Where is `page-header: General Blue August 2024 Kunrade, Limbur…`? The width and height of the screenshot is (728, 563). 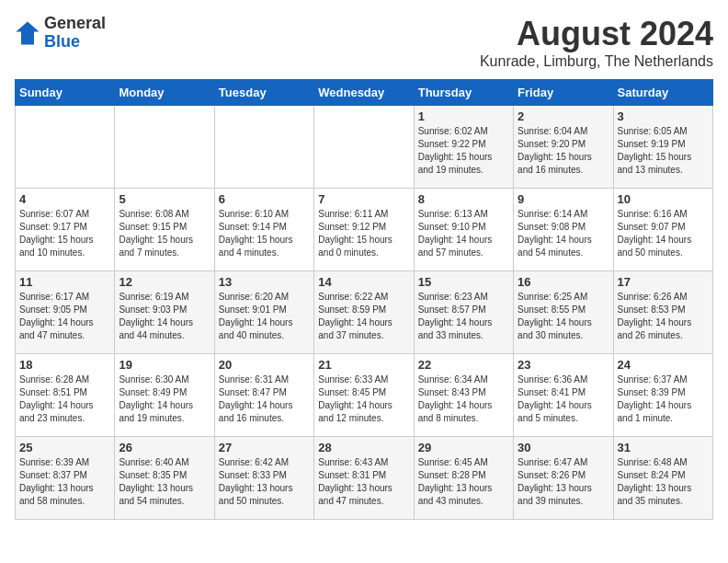
page-header: General Blue August 2024 Kunrade, Limbur… is located at coordinates (364, 42).